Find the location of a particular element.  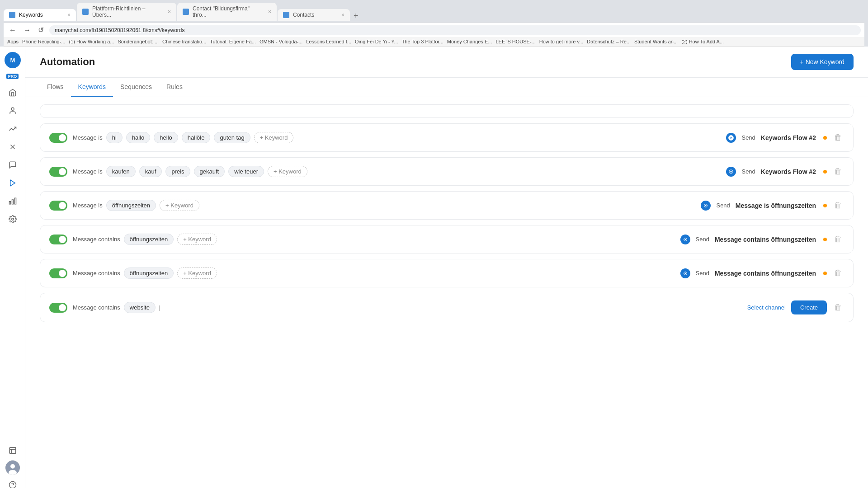

help-icon is located at coordinates (13, 483).